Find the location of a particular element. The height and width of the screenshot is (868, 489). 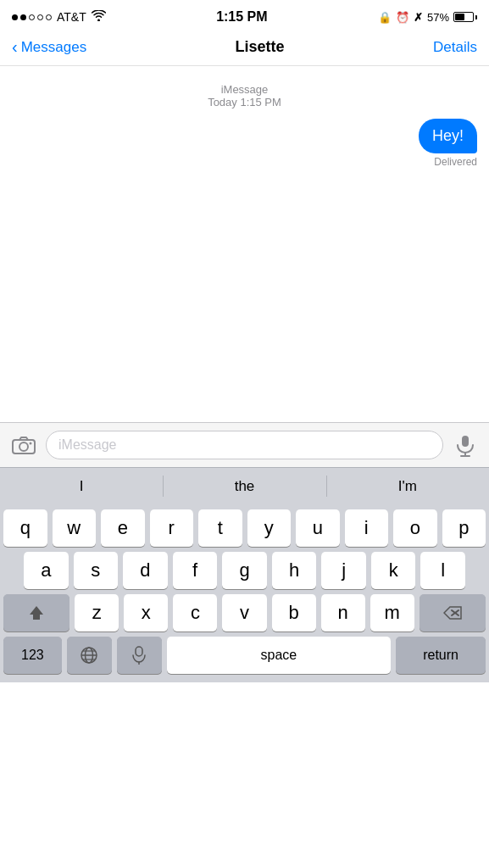

autocomplete-item-2: I'm is located at coordinates (408, 487).